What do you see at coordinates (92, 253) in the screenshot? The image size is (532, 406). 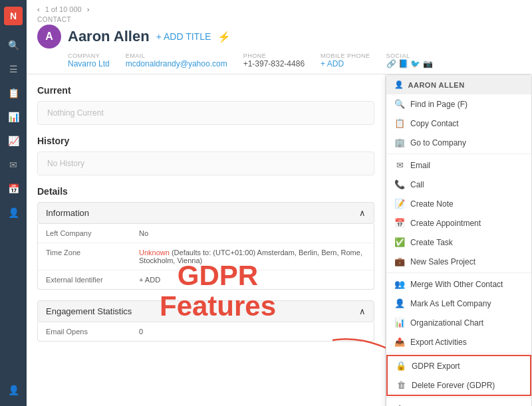 I see `timezone-label: Time Zone` at bounding box center [92, 253].